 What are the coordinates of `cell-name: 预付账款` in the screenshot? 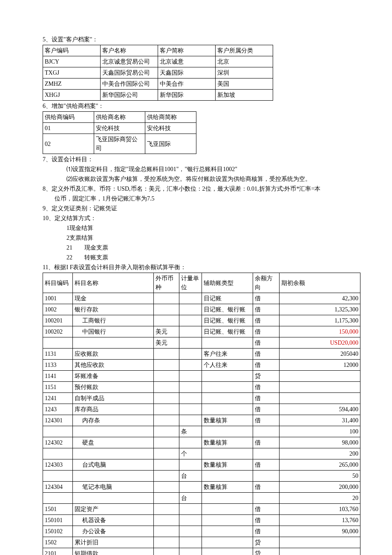 It's located at (113, 387).